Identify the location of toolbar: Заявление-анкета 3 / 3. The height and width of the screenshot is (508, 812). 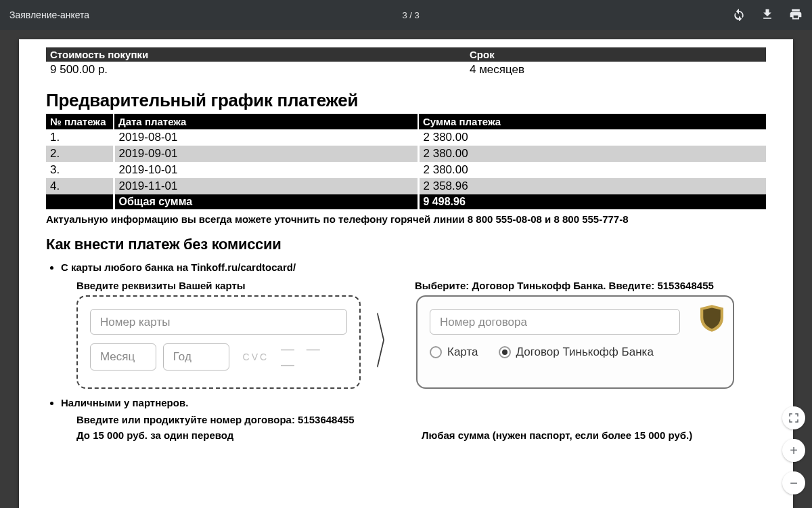
(406, 15).